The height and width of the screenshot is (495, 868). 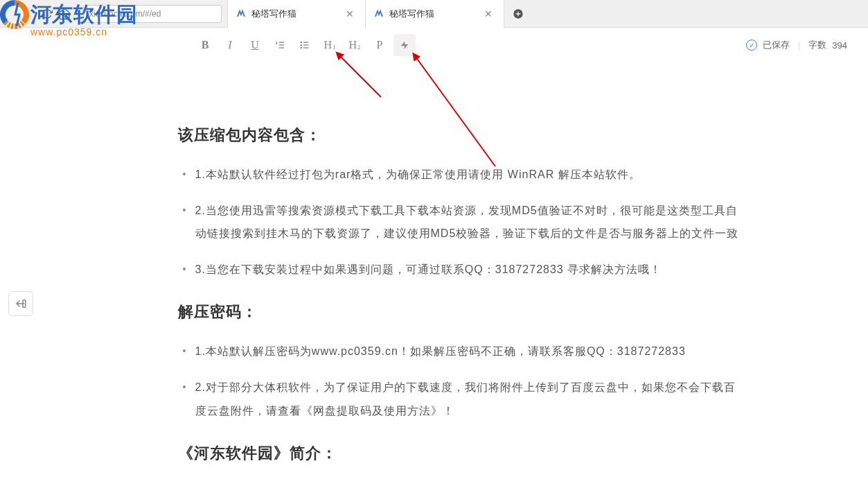 I want to click on home-icon, so click(x=64, y=14).